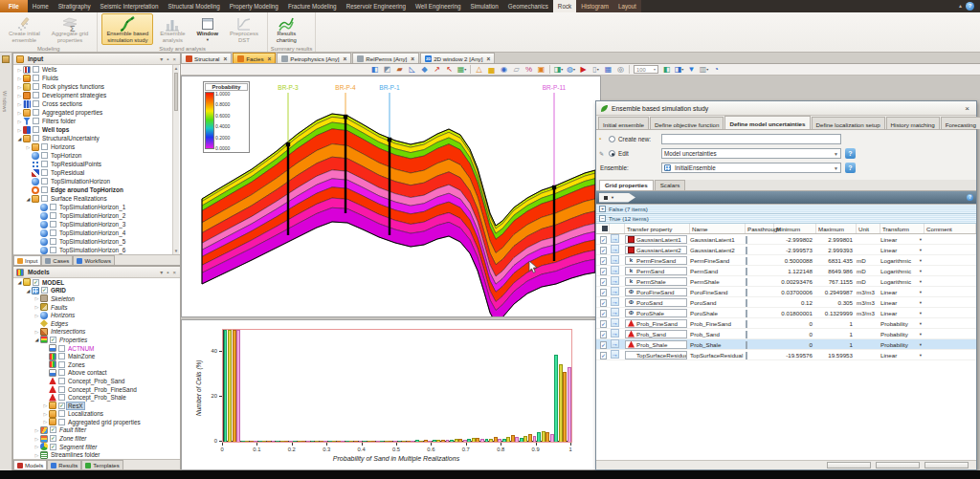 The height and width of the screenshot is (479, 980). I want to click on table-help-icon: ?, so click(970, 197).